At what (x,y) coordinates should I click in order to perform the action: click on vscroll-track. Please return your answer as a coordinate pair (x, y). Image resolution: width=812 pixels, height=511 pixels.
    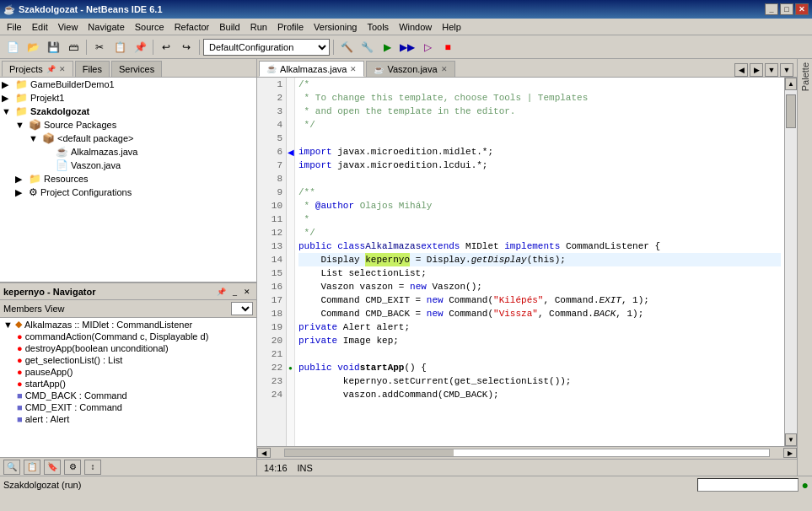
    Looking at the image, I should click on (791, 261).